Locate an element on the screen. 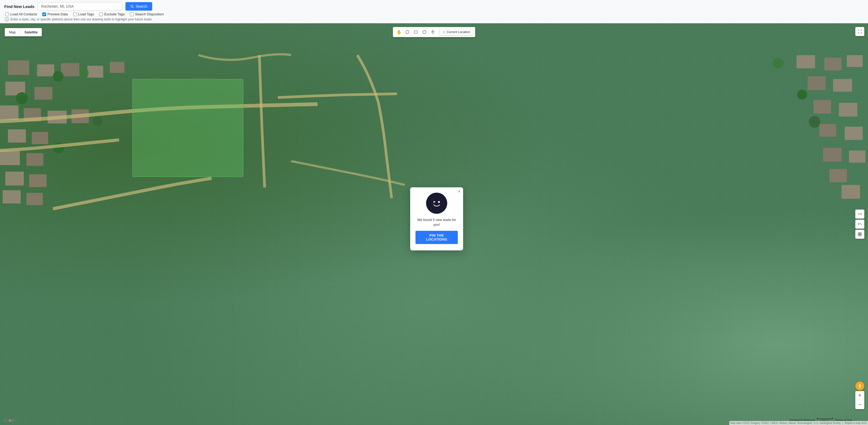  zoom-controls: + − is located at coordinates (860, 400).